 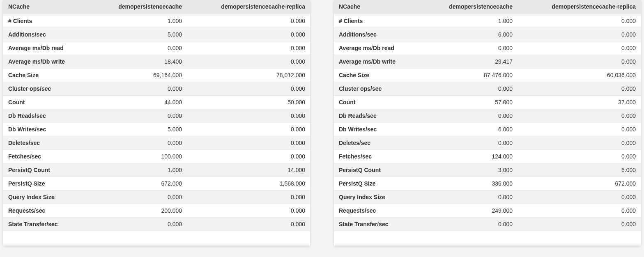 I want to click on metric-value-primary: 672.000, so click(x=139, y=184).